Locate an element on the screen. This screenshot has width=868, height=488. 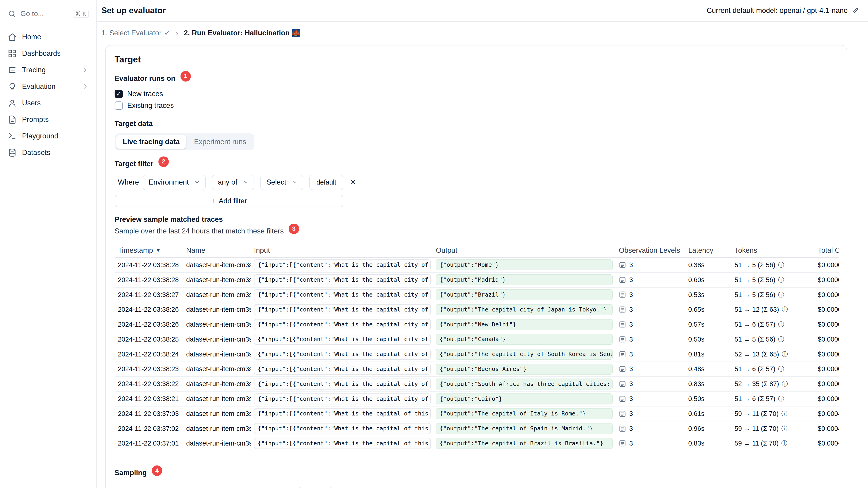
table-row: 2024-11-22 03:38:25 dataset-run-item-cm3… is located at coordinates (476, 339).